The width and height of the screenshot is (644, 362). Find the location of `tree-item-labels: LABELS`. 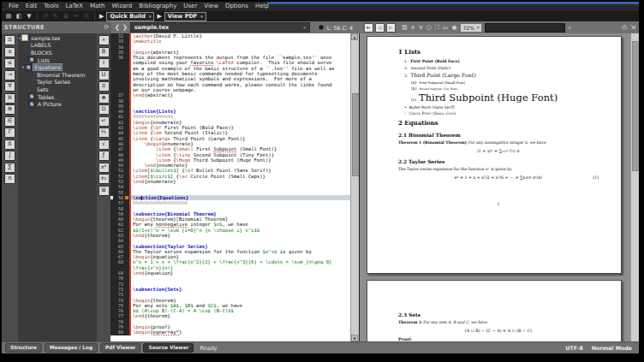

tree-item-labels: LABELS is located at coordinates (57, 46).